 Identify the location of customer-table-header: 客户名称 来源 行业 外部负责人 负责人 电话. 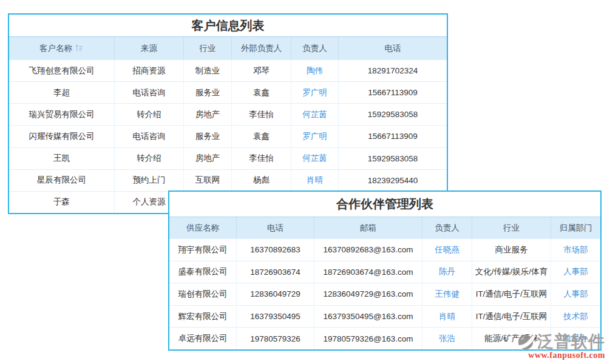
(228, 48).